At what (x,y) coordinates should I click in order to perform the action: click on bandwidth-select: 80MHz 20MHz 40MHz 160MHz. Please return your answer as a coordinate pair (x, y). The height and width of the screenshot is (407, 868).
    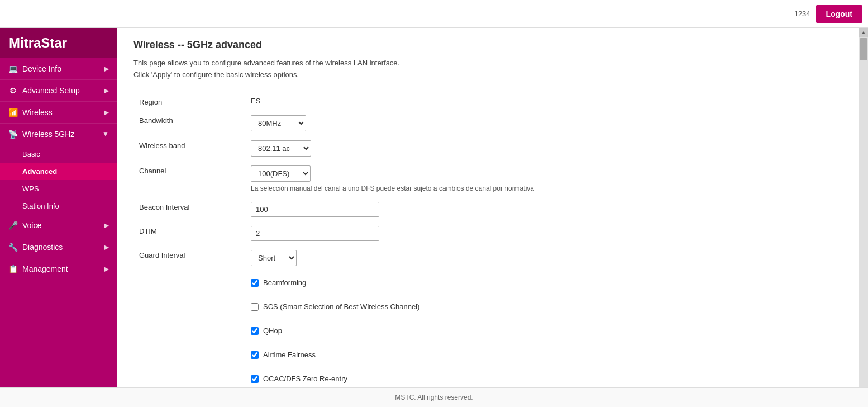
    Looking at the image, I should click on (278, 123).